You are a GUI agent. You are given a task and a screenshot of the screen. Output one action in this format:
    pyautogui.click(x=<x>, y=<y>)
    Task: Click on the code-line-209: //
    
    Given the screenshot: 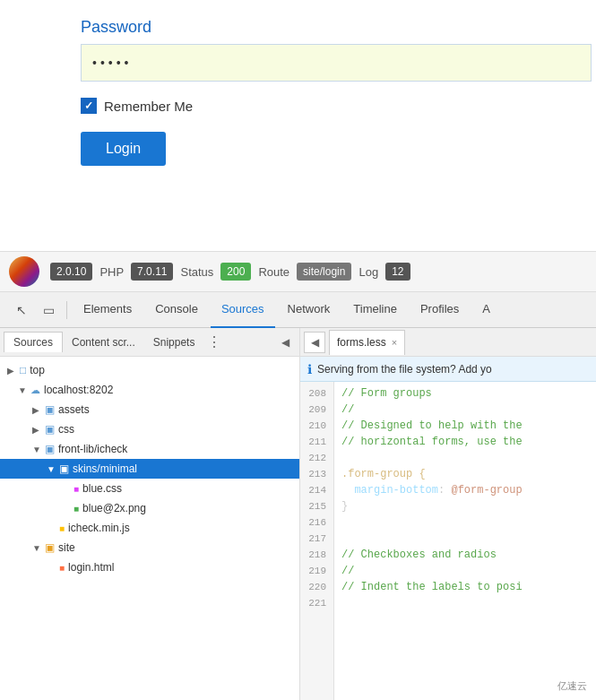 What is the action you would take?
    pyautogui.click(x=465, y=410)
    